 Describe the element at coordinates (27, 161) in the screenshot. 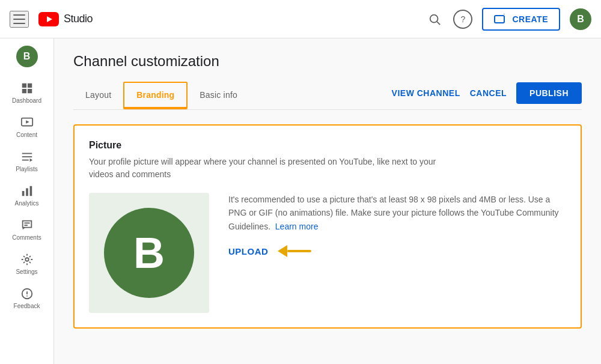

I see `sidebar-item-playlists: Playlists` at that location.